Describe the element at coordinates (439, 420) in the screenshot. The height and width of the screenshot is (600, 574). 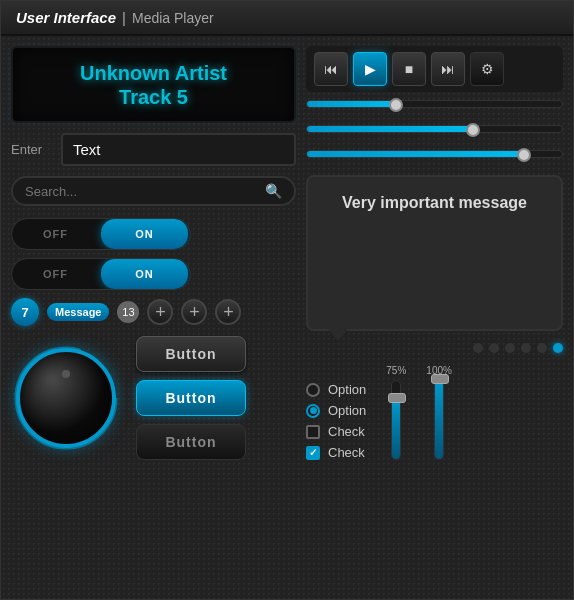
I see `vslider-2-track` at that location.